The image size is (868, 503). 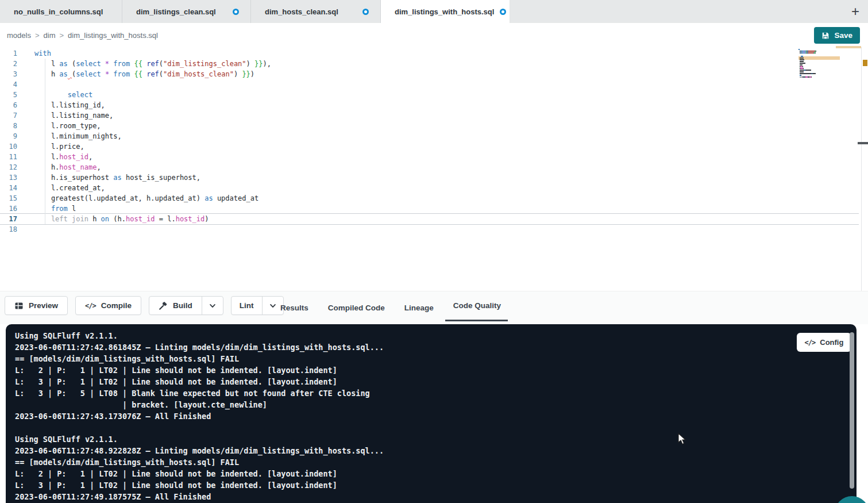 What do you see at coordinates (430, 105) in the screenshot?
I see `code-line: 6 l.listing_id,` at bounding box center [430, 105].